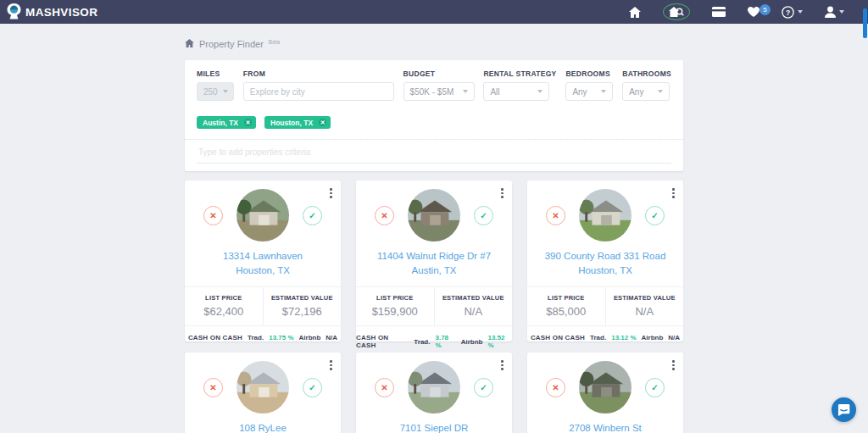  Describe the element at coordinates (256, 337) in the screenshot. I see `trad-label: Trad.` at that location.